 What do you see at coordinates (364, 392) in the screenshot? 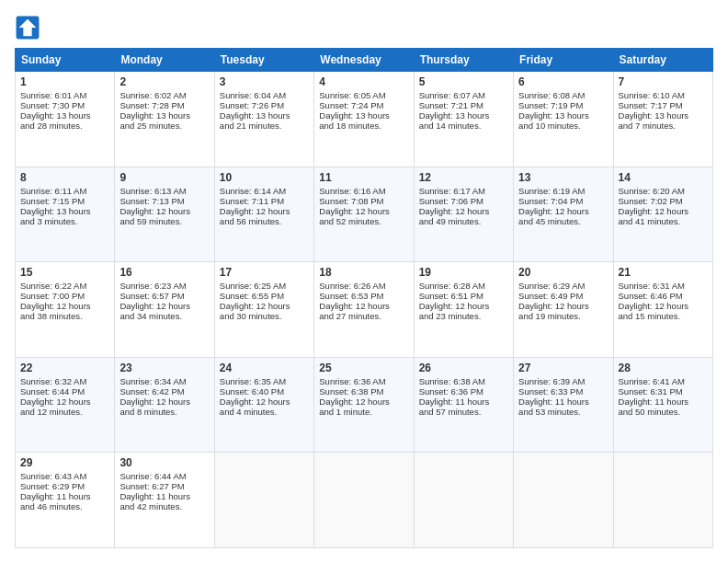
I see `day-info-line: Sunset: 6:38 PM` at bounding box center [364, 392].